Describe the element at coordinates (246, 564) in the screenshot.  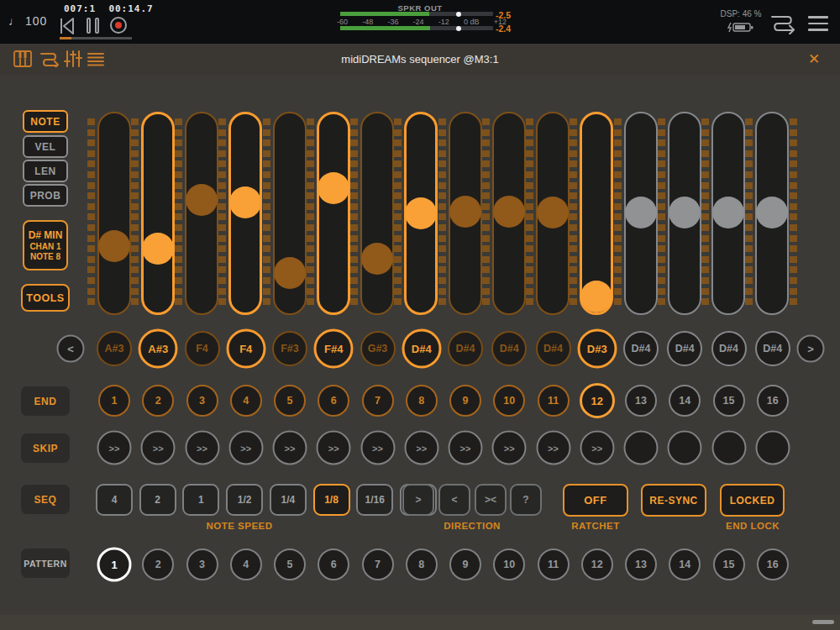
I see `pattern-button-4: 4` at that location.